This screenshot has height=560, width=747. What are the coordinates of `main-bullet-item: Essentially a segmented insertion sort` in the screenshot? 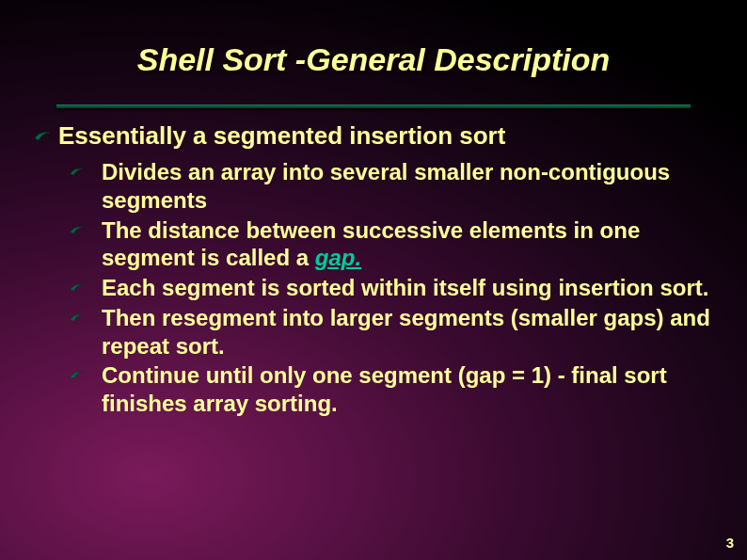 It's located at (374, 136).